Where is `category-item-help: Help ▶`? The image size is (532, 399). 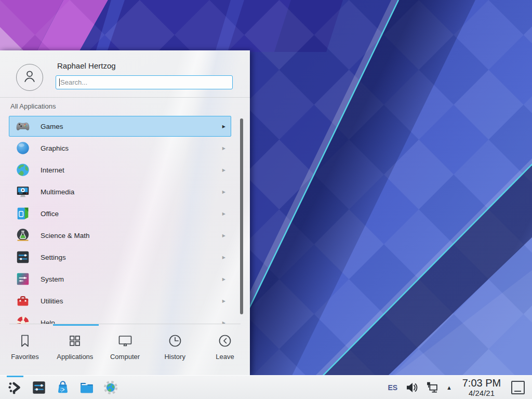
category-item-help: Help ▶ is located at coordinates (120, 318).